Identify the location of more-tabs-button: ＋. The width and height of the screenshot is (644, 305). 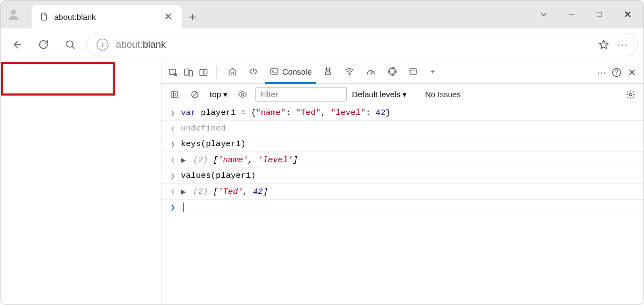
(433, 72).